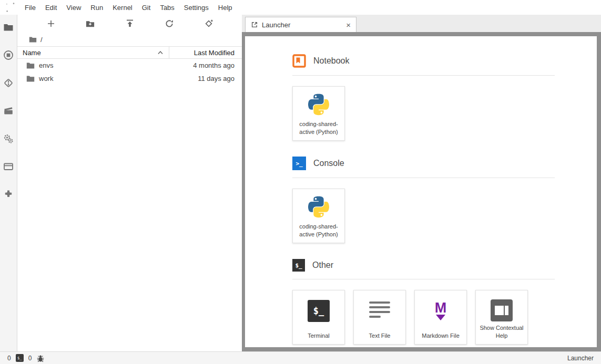 The image size is (601, 364). I want to click on card-label: Text File, so click(380, 336).